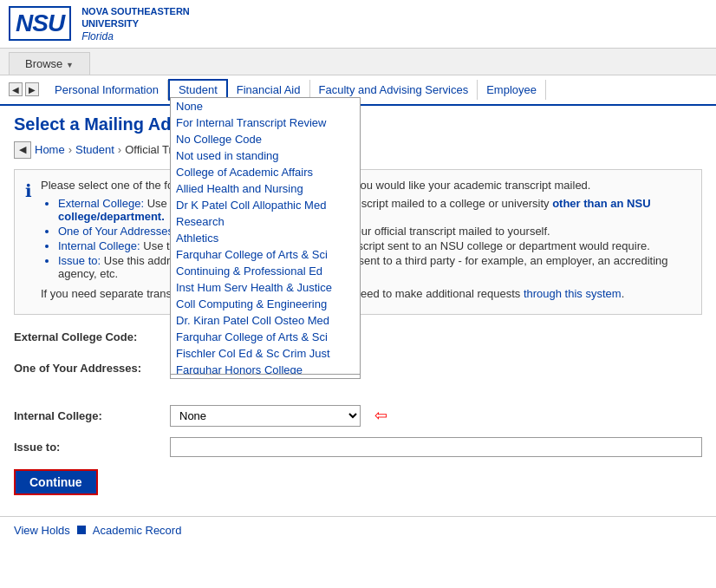  I want to click on dropdown-option-farquhar1: Farquhar College of Arts & Sci, so click(265, 255).